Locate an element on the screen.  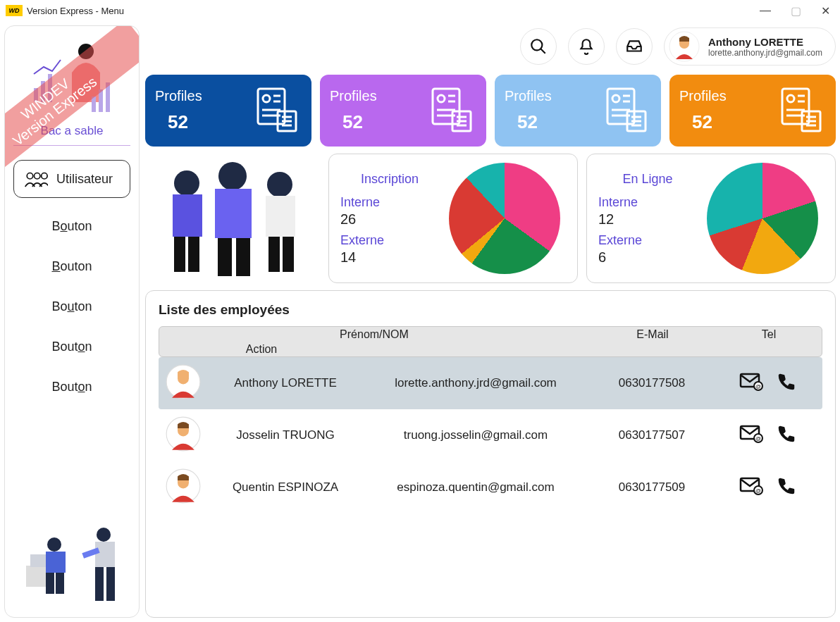
externe-value: 14 is located at coordinates (390, 258).